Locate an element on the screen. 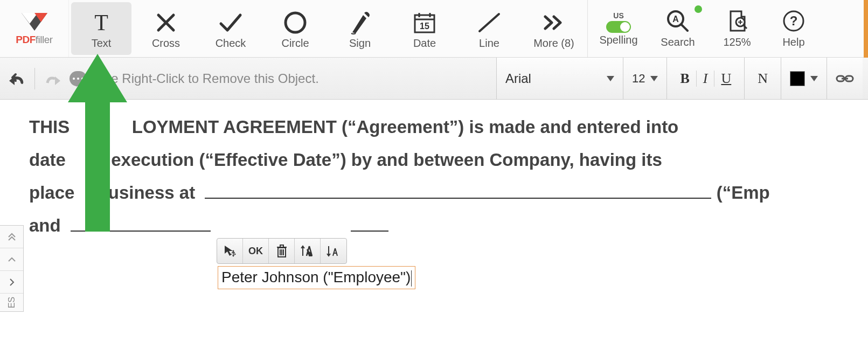  check-tool-label: Check is located at coordinates (231, 43).